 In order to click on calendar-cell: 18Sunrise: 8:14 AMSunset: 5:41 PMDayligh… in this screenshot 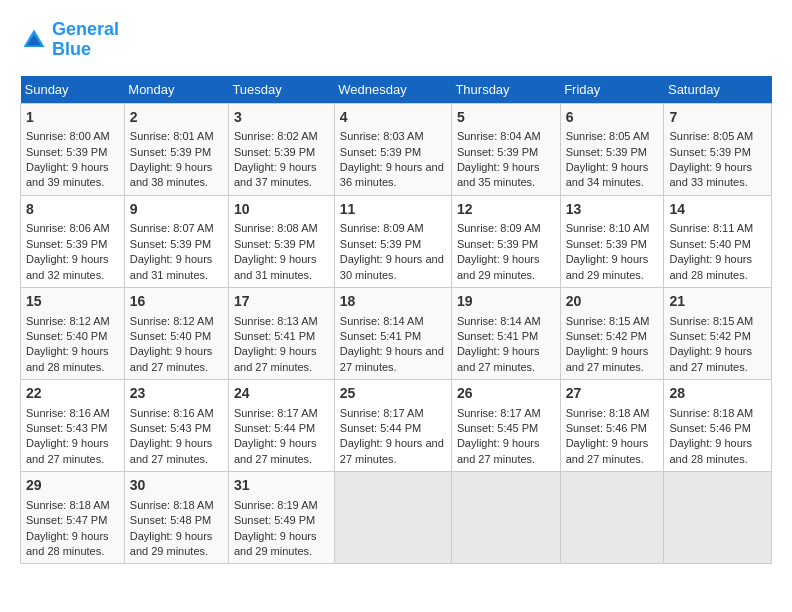, I will do `click(392, 333)`.